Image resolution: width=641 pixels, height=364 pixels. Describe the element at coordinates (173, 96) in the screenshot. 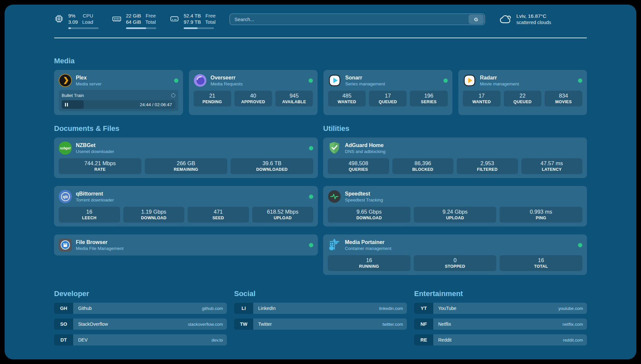

I see `gear-icon` at that location.